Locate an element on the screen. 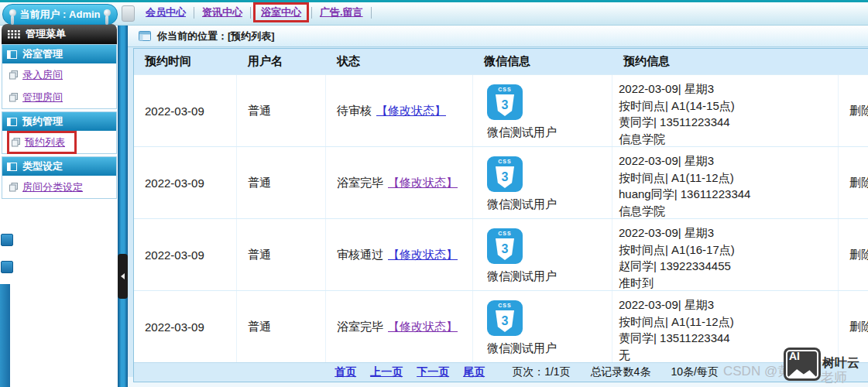 This screenshot has width=868, height=387. sidebar-item-room-category: 房间分类设定 is located at coordinates (59, 187).